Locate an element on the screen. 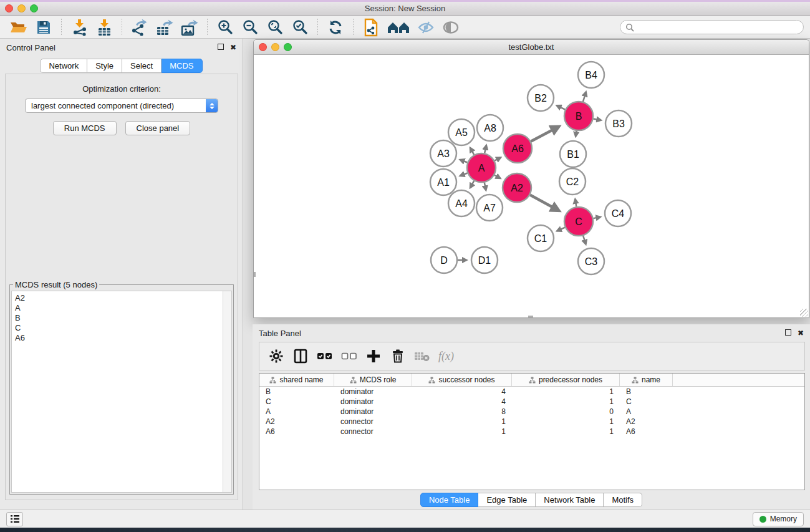 Image resolution: width=810 pixels, height=532 pixels. table-tab-node-table: Node Table is located at coordinates (450, 500).